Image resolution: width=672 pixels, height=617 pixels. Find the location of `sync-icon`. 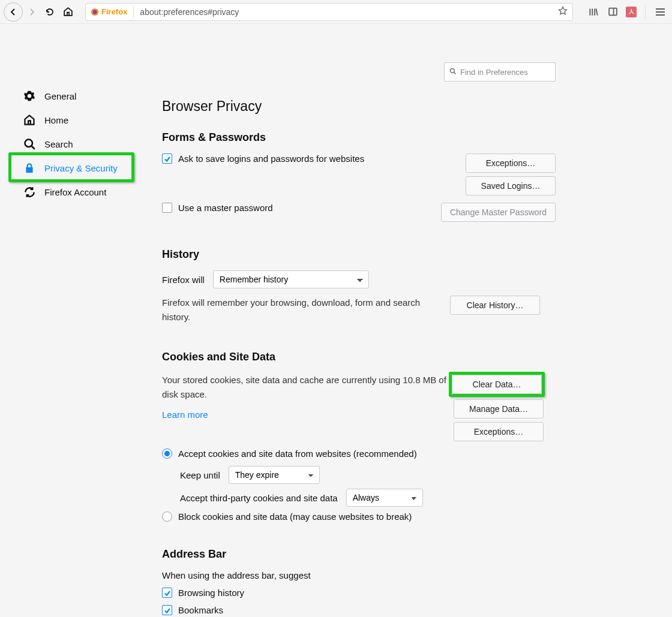

sync-icon is located at coordinates (29, 192).